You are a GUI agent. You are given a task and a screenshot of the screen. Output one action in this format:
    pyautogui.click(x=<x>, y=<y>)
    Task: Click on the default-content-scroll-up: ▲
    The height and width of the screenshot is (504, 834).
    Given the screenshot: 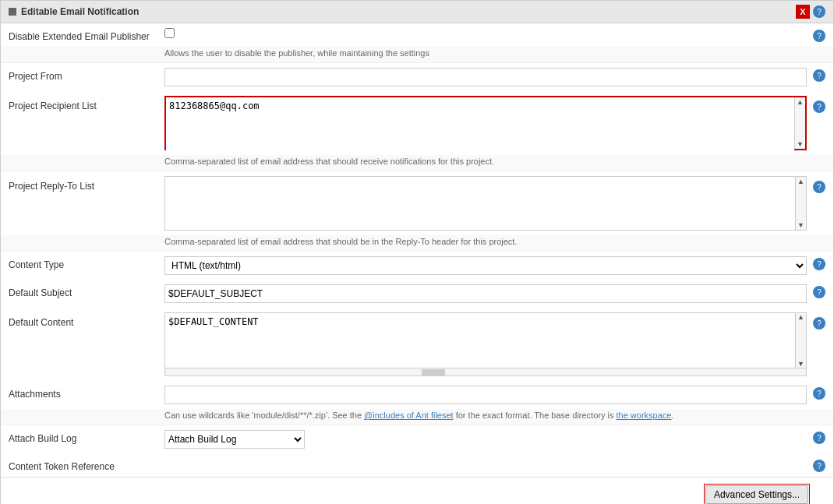 What is the action you would take?
    pyautogui.click(x=801, y=317)
    